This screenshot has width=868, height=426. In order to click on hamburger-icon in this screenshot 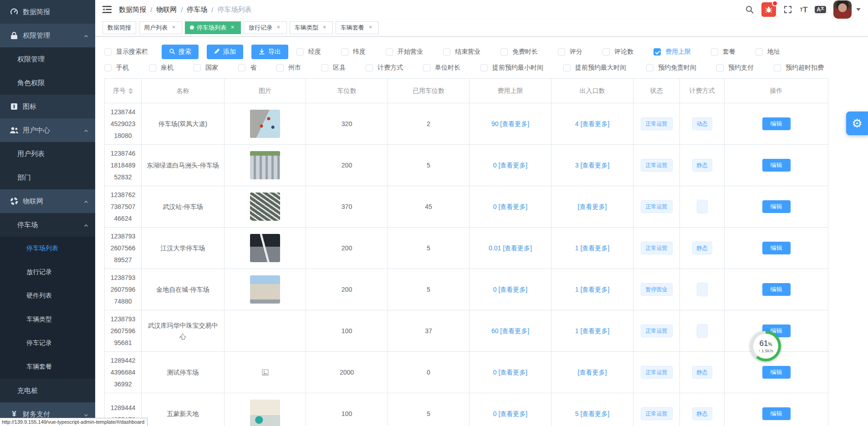, I will do `click(107, 10)`.